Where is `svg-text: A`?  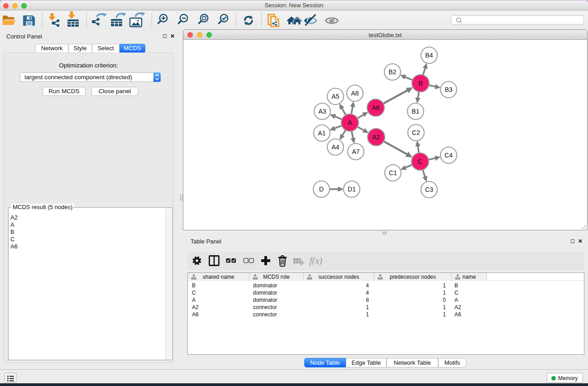 svg-text: A is located at coordinates (350, 123).